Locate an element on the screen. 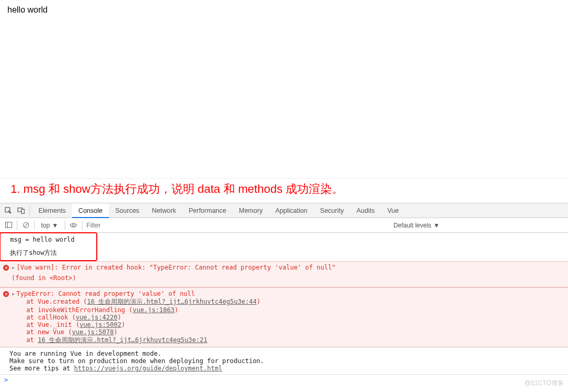 This screenshot has height=392, width=568. log-levels-selector: Default levels▼ is located at coordinates (417, 225).